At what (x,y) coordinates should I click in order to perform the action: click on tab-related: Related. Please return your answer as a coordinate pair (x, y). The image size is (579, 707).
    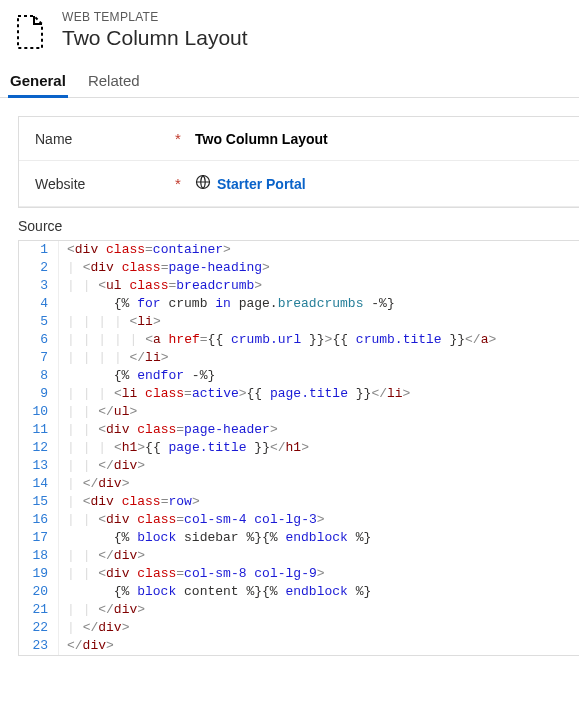
    Looking at the image, I should click on (114, 82).